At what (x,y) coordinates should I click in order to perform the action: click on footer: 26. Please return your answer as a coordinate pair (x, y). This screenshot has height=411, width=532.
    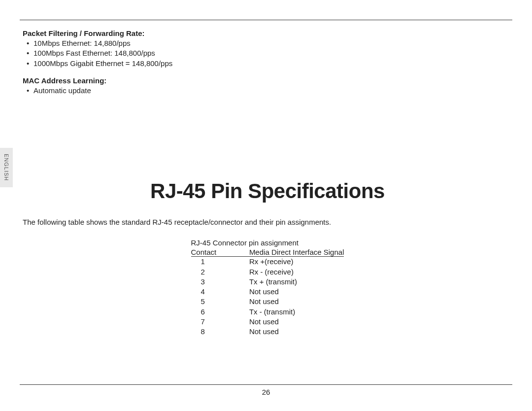
    Looking at the image, I should click on (266, 390).